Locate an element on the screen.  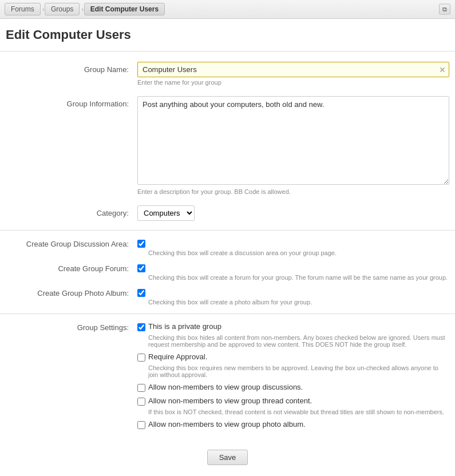
watermark: www.nulledteam.com is located at coordinates (228, 475).